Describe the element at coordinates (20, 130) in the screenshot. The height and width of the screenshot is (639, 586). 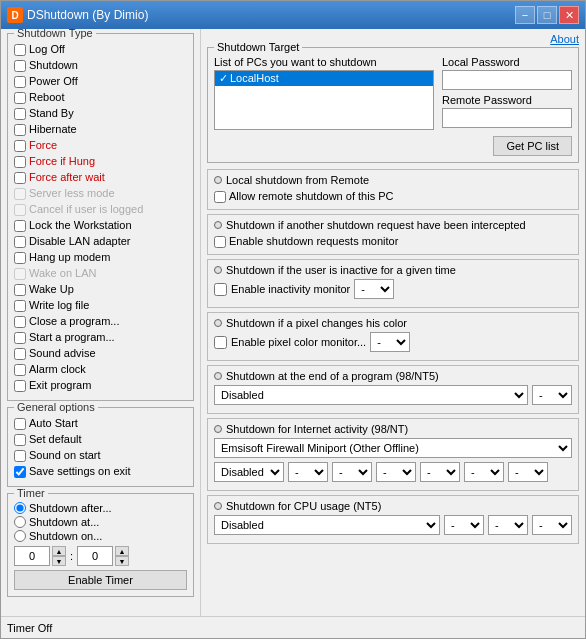
I see `hibernate-checkbox` at that location.